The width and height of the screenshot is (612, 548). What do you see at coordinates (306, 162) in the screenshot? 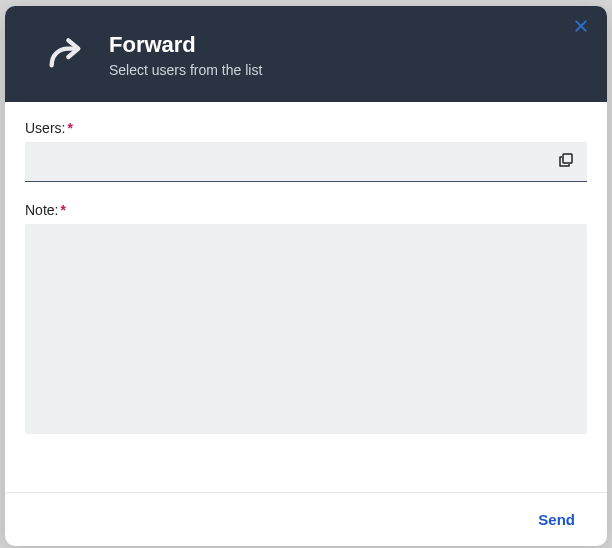
I see `users-input` at bounding box center [306, 162].